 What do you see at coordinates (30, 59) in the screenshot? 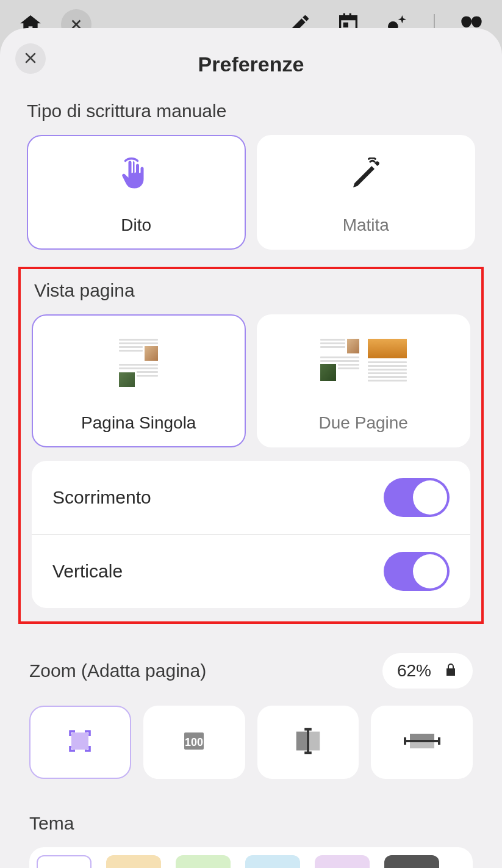
I see `close-button` at bounding box center [30, 59].